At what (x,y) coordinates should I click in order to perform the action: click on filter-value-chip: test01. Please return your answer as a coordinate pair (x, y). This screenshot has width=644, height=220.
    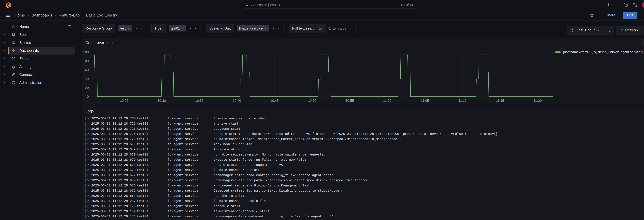
    Looking at the image, I should click on (178, 29).